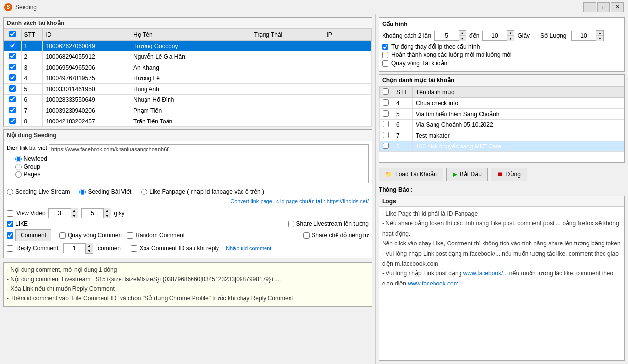 This screenshot has width=628, height=364. I want to click on convert-link: Convert link page -< id page chuẩn tại :…, so click(300, 201).